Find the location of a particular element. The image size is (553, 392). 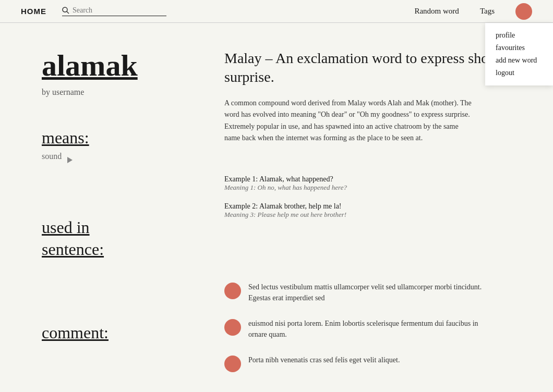

comment-3-avatar is located at coordinates (233, 364).